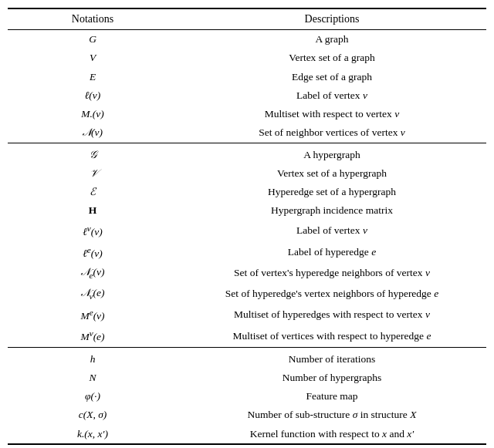  What do you see at coordinates (93, 315) in the screenshot?
I see `notation-cell: Me(v)` at bounding box center [93, 315].